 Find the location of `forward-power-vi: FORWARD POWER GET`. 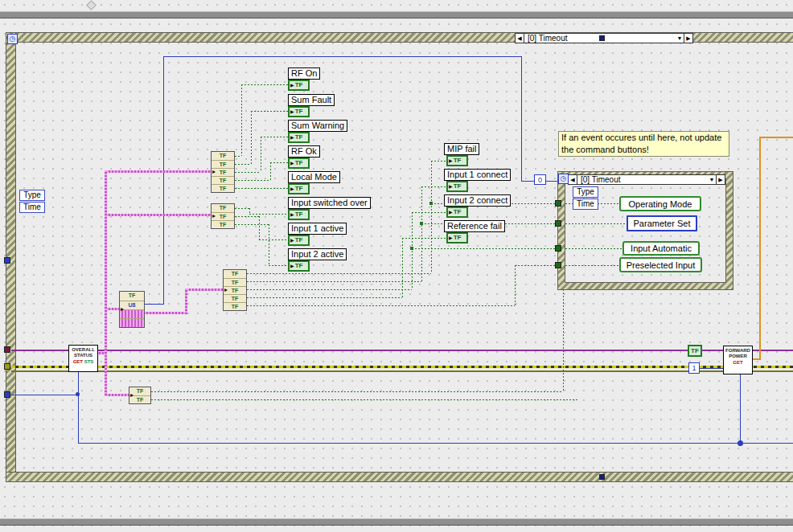

forward-power-vi: FORWARD POWER GET is located at coordinates (738, 360).